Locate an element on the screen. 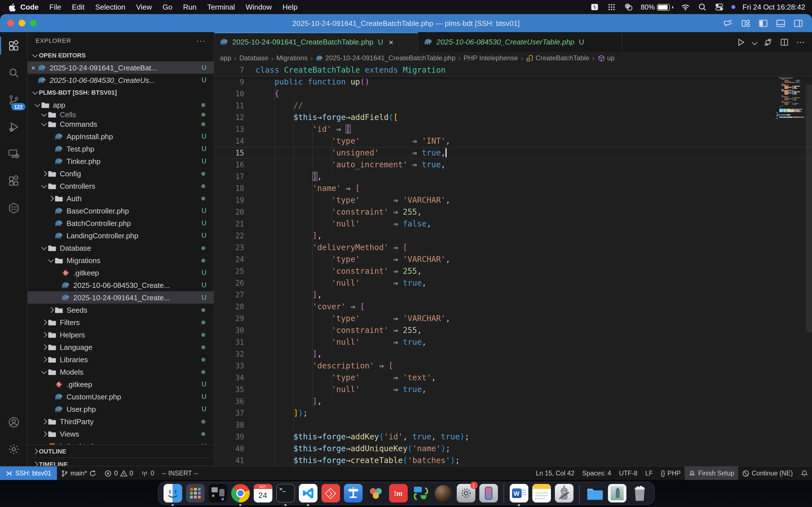 This screenshot has height=507, width=812. dock-app-finder is located at coordinates (172, 493).